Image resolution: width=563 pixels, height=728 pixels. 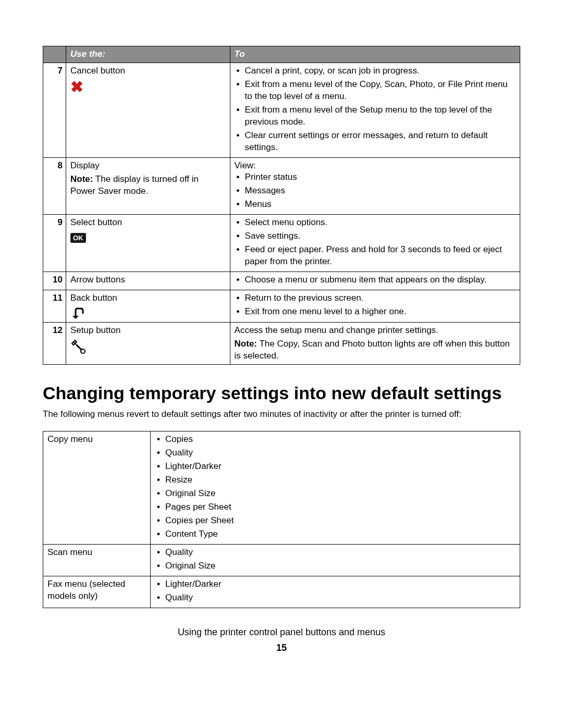 I want to click on action-text: Access the setup menu and change printer…, so click(x=375, y=330).